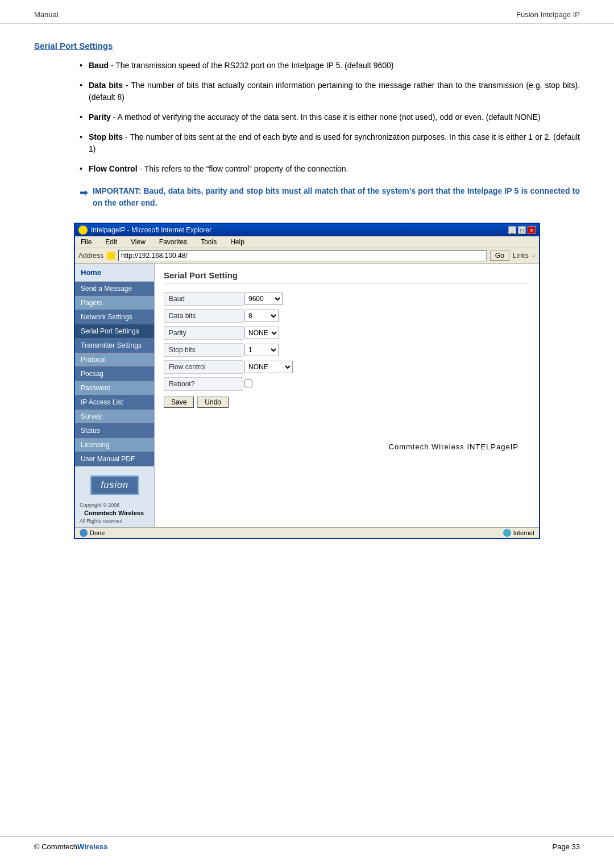 This screenshot has width=614, height=868. Describe the element at coordinates (113, 169) in the screenshot. I see `term-flowcontrol: Flow Control` at that location.